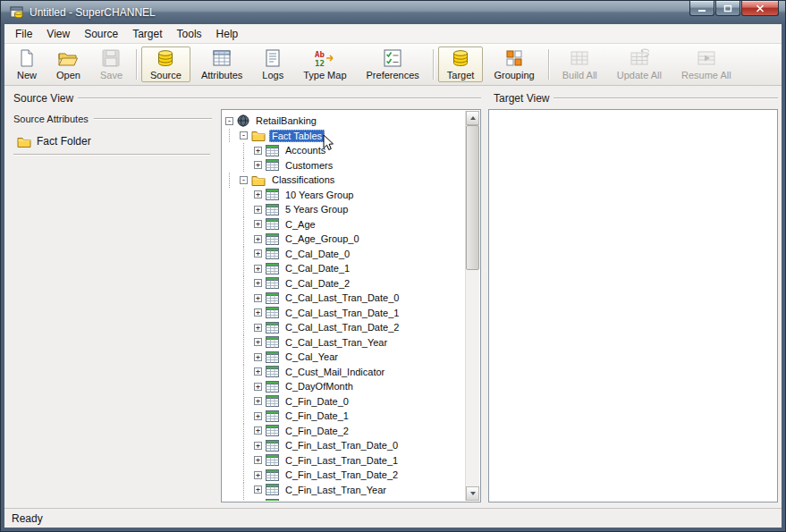 The height and width of the screenshot is (532, 786). What do you see at coordinates (345, 225) in the screenshot?
I see `tree-item-c-age: +C_Age` at bounding box center [345, 225].